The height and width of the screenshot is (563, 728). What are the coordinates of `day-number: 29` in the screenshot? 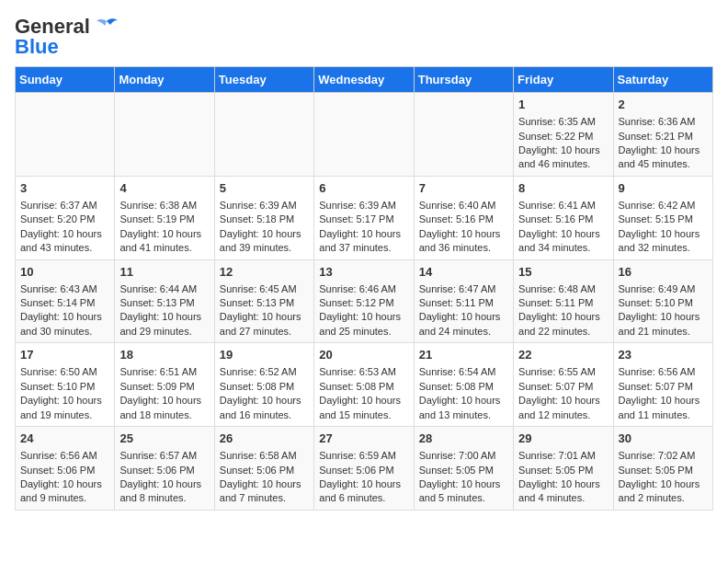 It's located at (563, 439).